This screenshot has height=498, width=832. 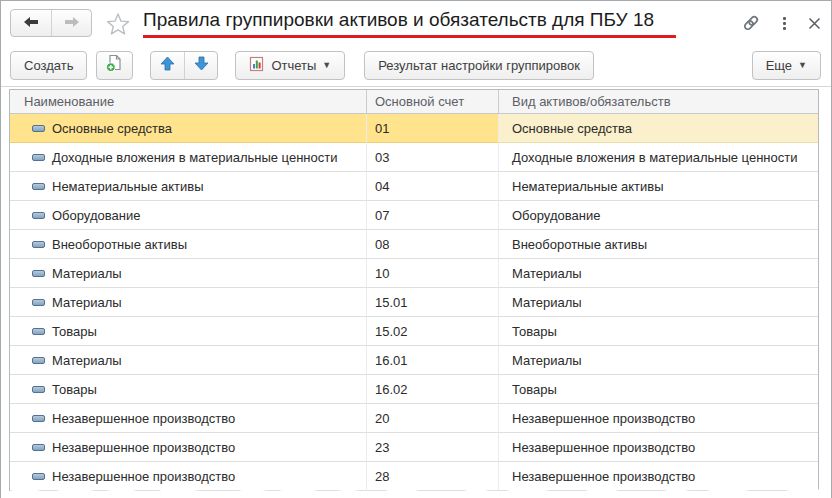 What do you see at coordinates (168, 66) in the screenshot?
I see `move-up-button` at bounding box center [168, 66].